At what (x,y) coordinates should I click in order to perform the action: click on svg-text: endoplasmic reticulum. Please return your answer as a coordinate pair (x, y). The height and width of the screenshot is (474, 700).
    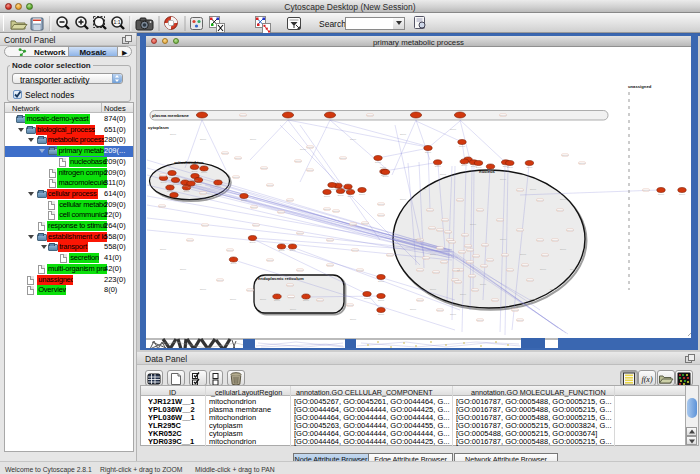
    Looking at the image, I should click on (281, 278).